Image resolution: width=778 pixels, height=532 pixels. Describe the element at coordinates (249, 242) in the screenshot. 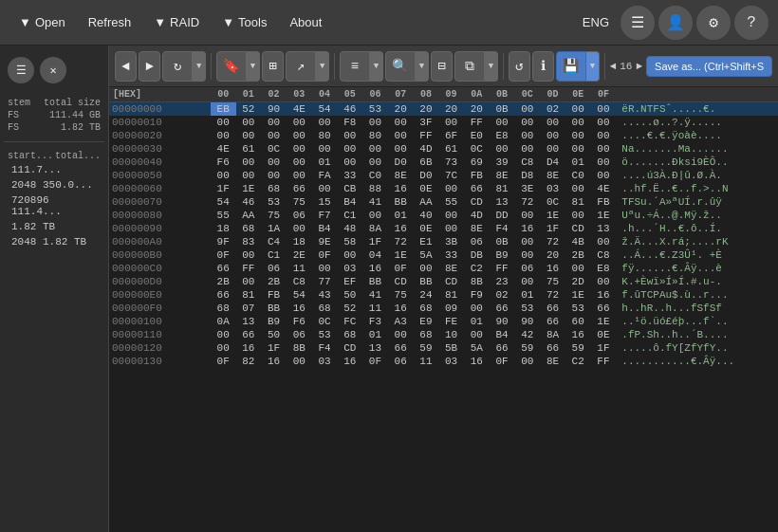

I see `hex-cell: 83` at that location.